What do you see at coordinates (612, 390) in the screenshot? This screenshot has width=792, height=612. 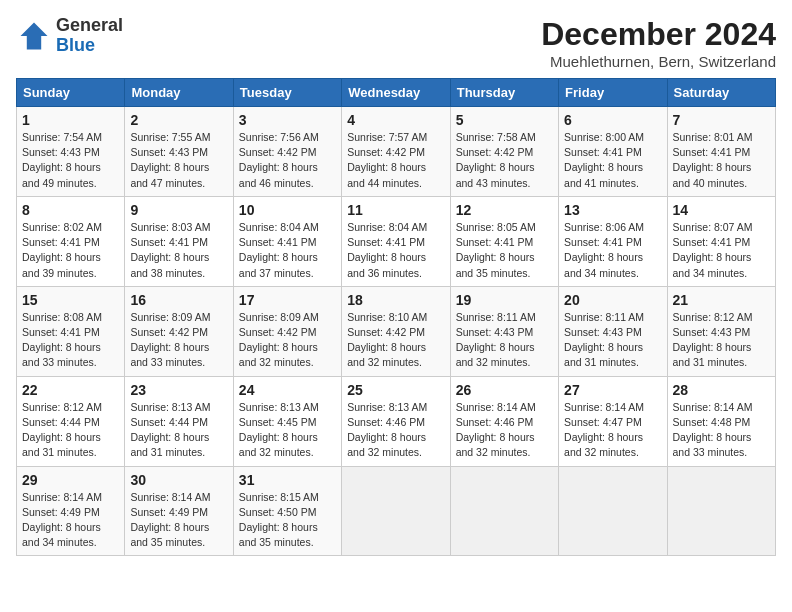 I see `day-number: 27` at bounding box center [612, 390].